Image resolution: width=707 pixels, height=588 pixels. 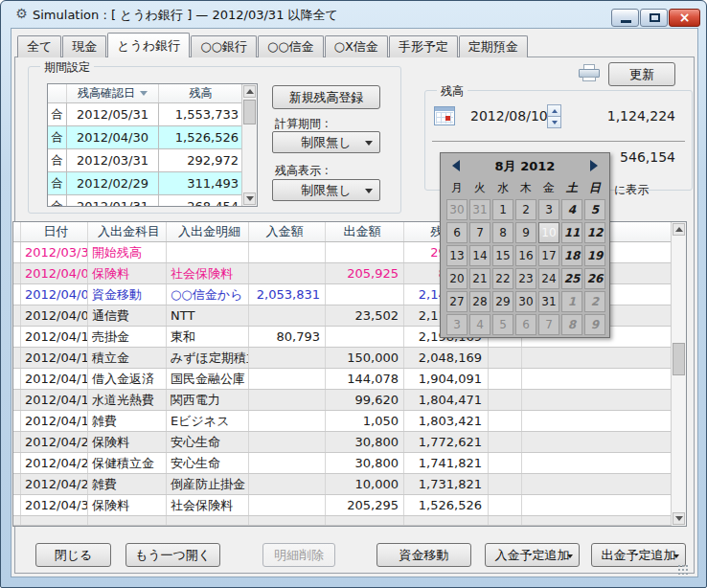 I want to click on balance-history-header: 残高確認日残高, so click(x=152, y=94).